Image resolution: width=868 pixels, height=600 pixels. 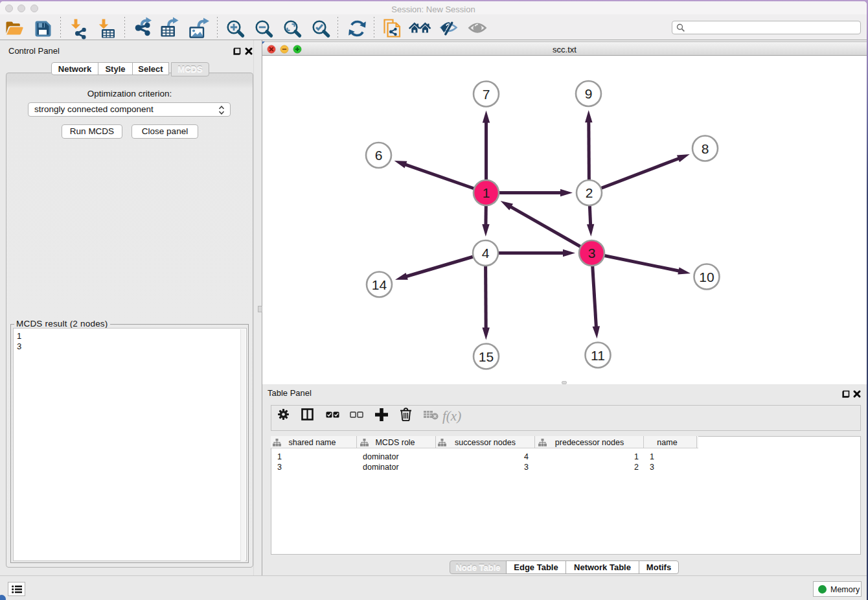 I want to click on svg-text: 7, so click(x=486, y=95).